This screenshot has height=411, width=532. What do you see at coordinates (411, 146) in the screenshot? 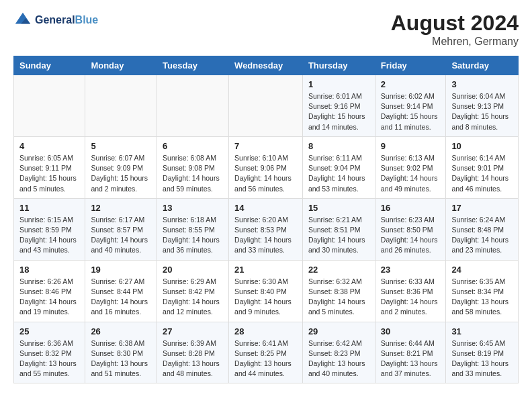
I see `day-number: 9` at bounding box center [411, 146].